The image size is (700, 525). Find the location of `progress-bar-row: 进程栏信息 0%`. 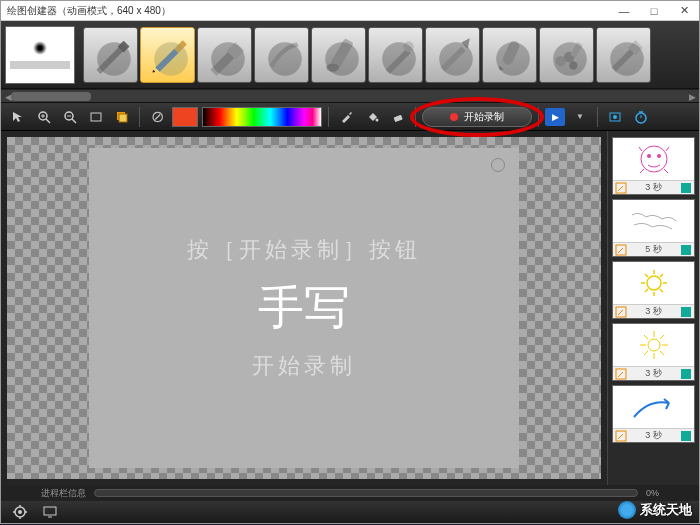

progress-bar-row: 进程栏信息 0% is located at coordinates (350, 493).